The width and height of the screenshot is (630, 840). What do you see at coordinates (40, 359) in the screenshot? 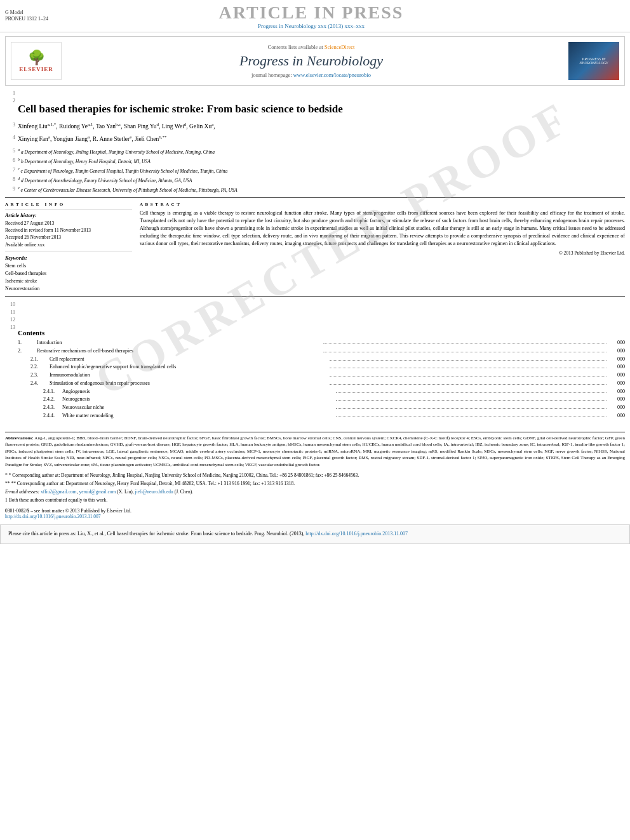
I see `toc-num-3: 2.1.` at bounding box center [40, 359].